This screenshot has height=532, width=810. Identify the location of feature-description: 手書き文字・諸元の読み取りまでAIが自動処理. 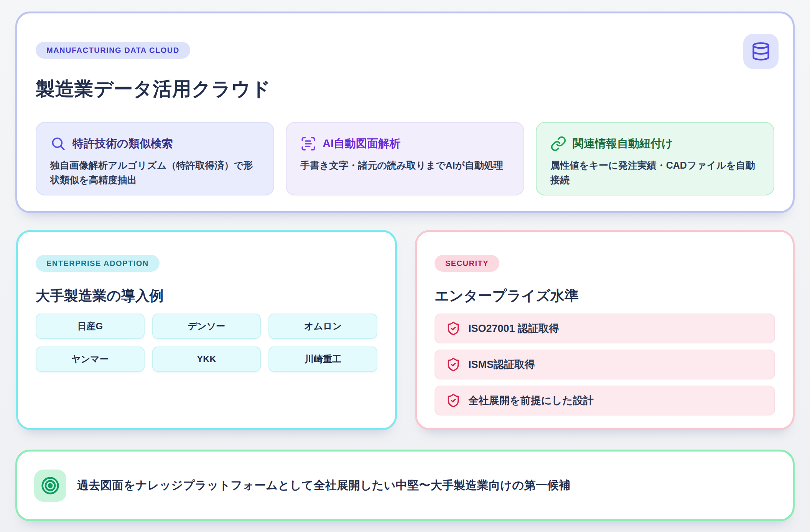
(405, 165).